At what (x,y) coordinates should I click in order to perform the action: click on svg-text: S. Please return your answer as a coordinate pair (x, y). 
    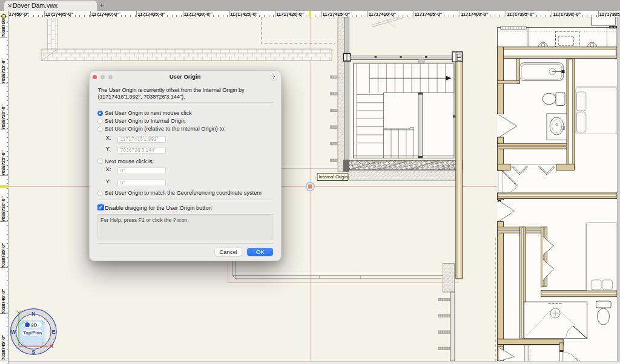
    Looking at the image, I should click on (33, 352).